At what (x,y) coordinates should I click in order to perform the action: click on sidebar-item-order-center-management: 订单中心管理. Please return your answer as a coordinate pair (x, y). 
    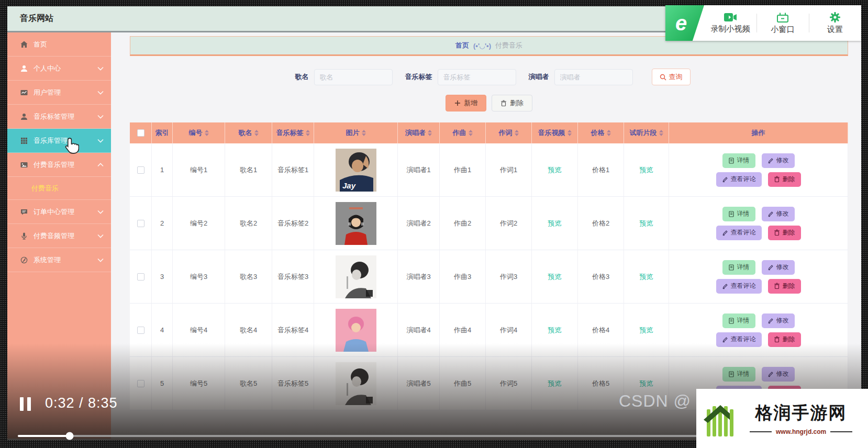
    Looking at the image, I should click on (59, 212).